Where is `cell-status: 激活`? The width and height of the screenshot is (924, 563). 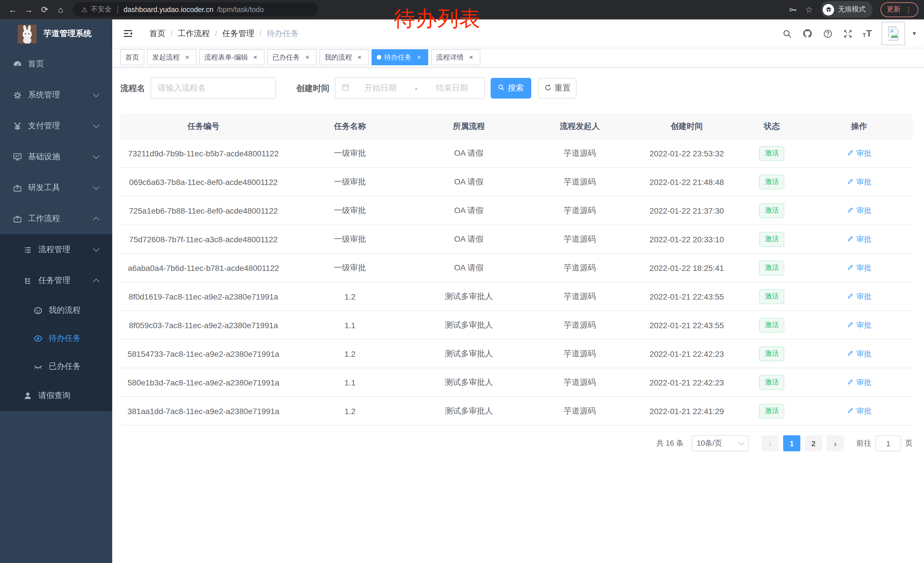
cell-status: 激活 is located at coordinates (772, 239).